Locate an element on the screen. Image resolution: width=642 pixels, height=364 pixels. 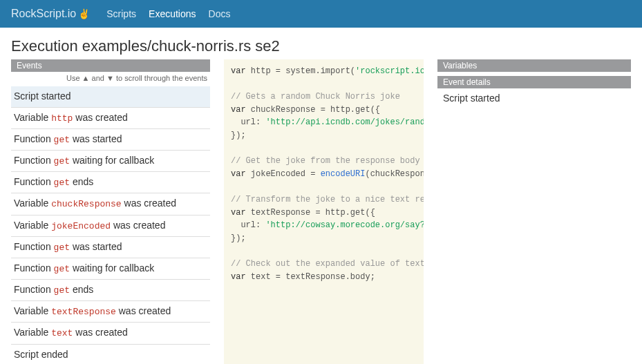
event-item: Variable http was created is located at coordinates (111, 119).